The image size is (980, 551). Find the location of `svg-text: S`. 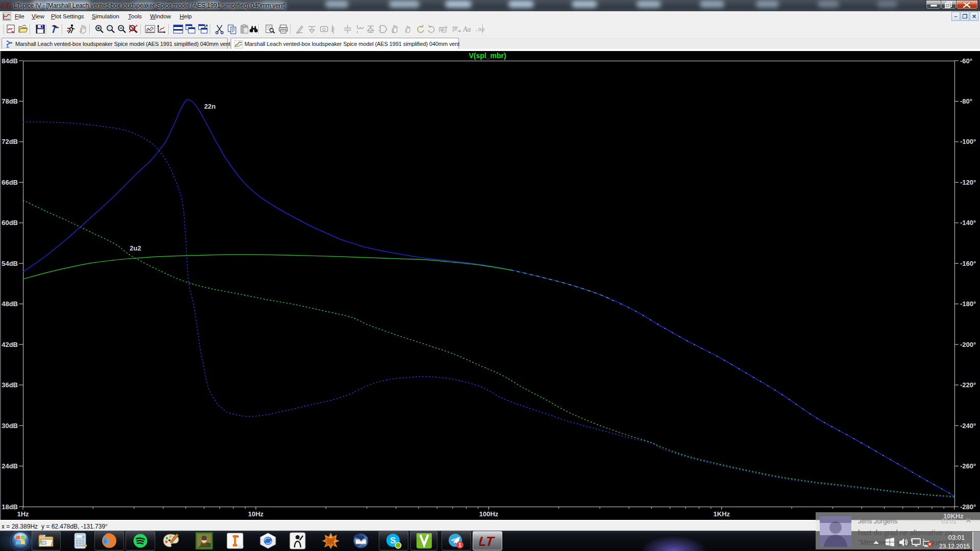

svg-text: S is located at coordinates (393, 541).